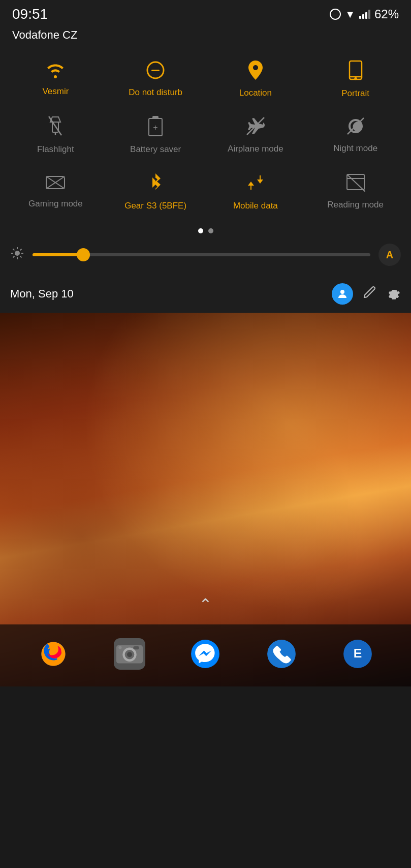  What do you see at coordinates (256, 134) in the screenshot?
I see `tile-airplane: Airplane mode` at bounding box center [256, 134].